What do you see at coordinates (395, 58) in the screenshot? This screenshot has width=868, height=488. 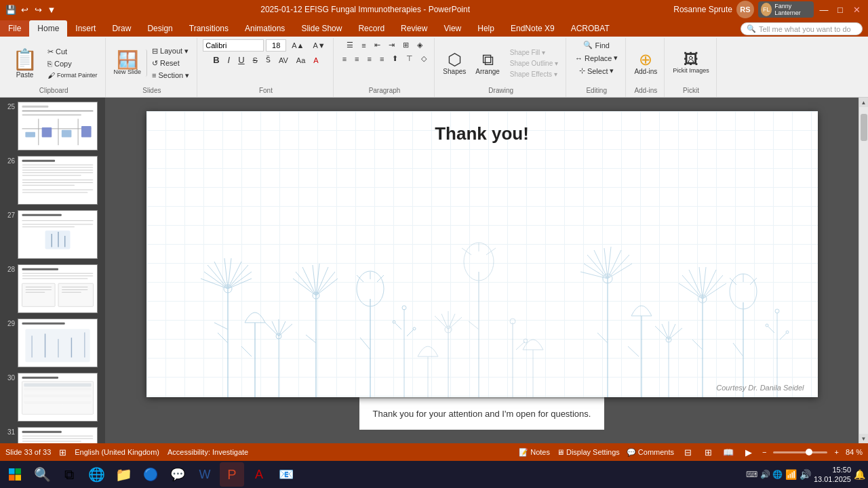 I see `text-direction-btn: ⬆` at bounding box center [395, 58].